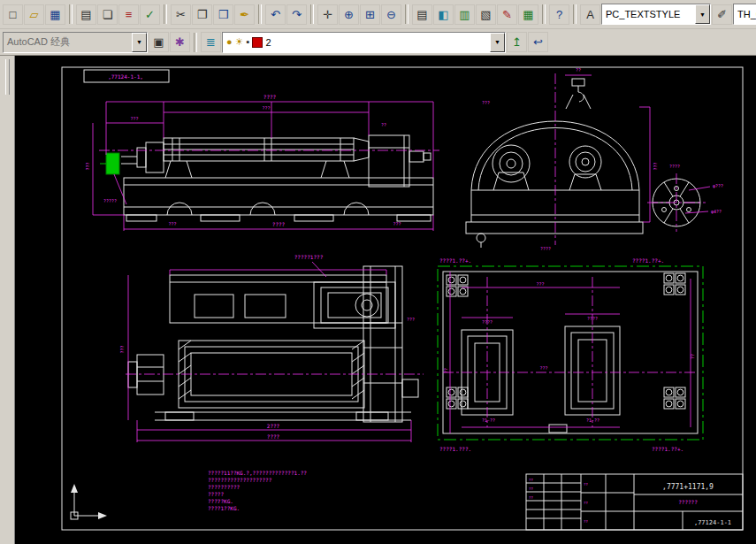 This screenshot has height=544, width=756. Describe the element at coordinates (180, 42) in the screenshot. I see `workspace-settings-button: ✱` at that location.